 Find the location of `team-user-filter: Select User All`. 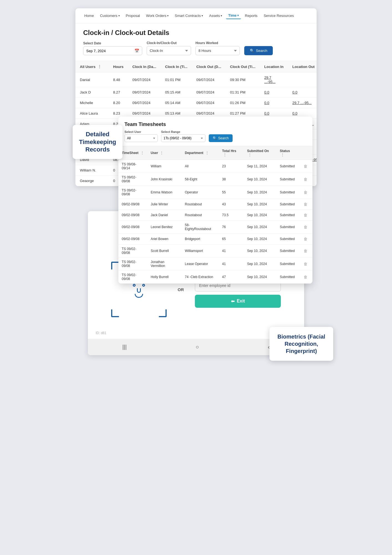

team-user-filter: Select User All is located at coordinates (141, 136).